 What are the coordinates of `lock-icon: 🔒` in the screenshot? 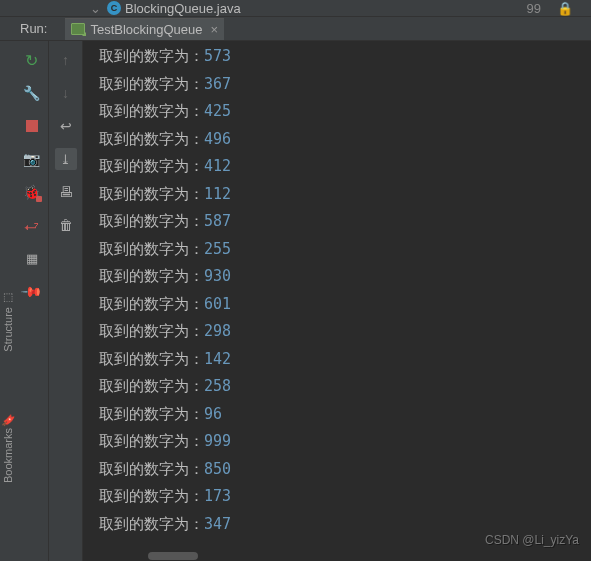 It's located at (565, 8).